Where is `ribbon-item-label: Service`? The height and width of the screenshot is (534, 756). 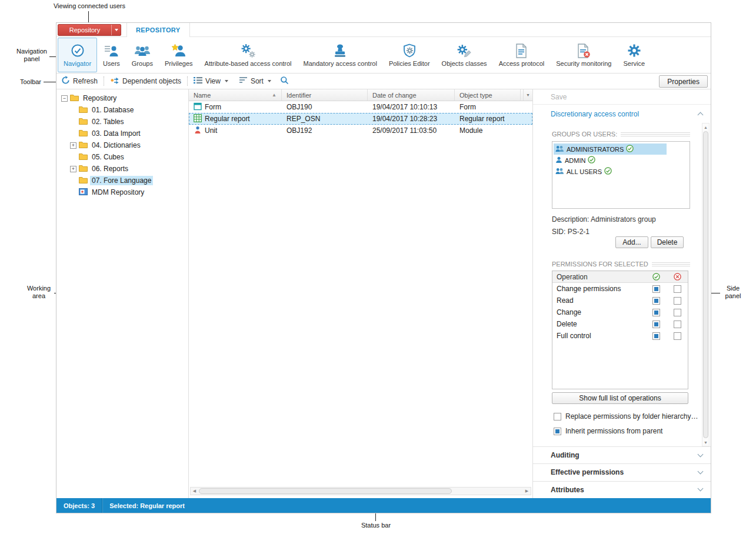
ribbon-item-label: Service is located at coordinates (634, 64).